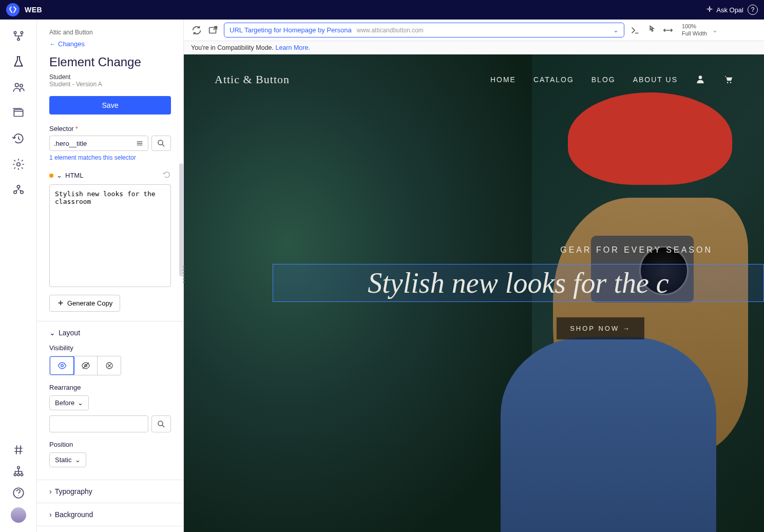 The image size is (764, 532). Describe the element at coordinates (668, 30) in the screenshot. I see `width-icon` at that location.